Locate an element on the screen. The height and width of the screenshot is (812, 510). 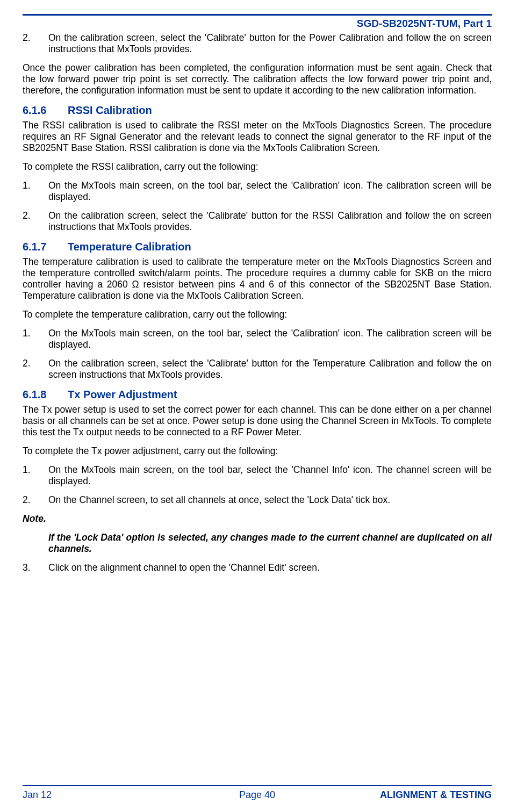
section-heading-618: 6.1.8Tx Power Adjustment is located at coordinates (257, 394).